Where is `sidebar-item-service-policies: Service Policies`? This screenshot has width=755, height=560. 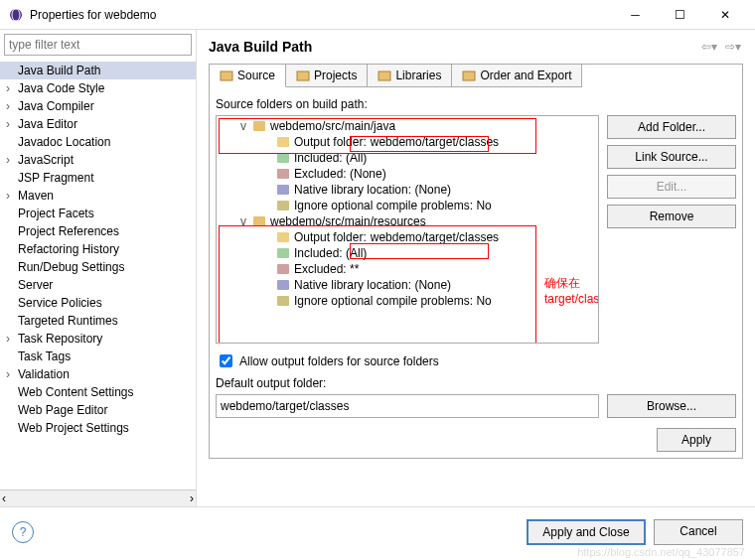 sidebar-item-service-policies: Service Policies is located at coordinates (97, 303).